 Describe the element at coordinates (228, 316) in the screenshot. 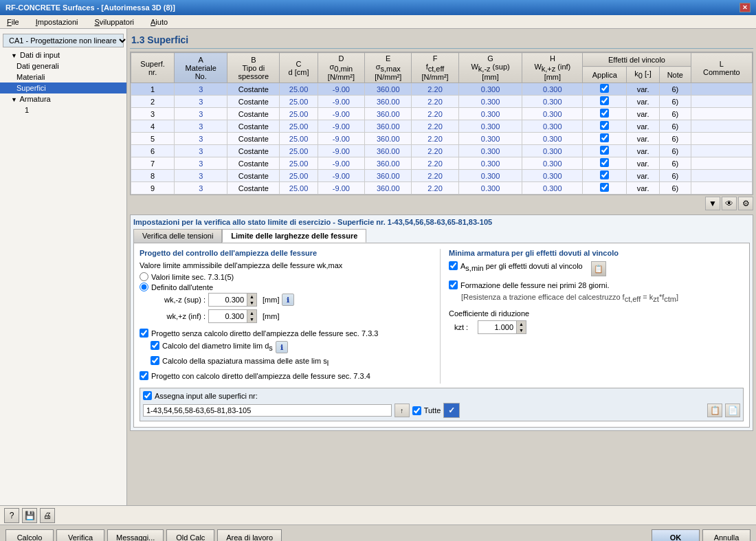

I see `wk-inf-input` at that location.